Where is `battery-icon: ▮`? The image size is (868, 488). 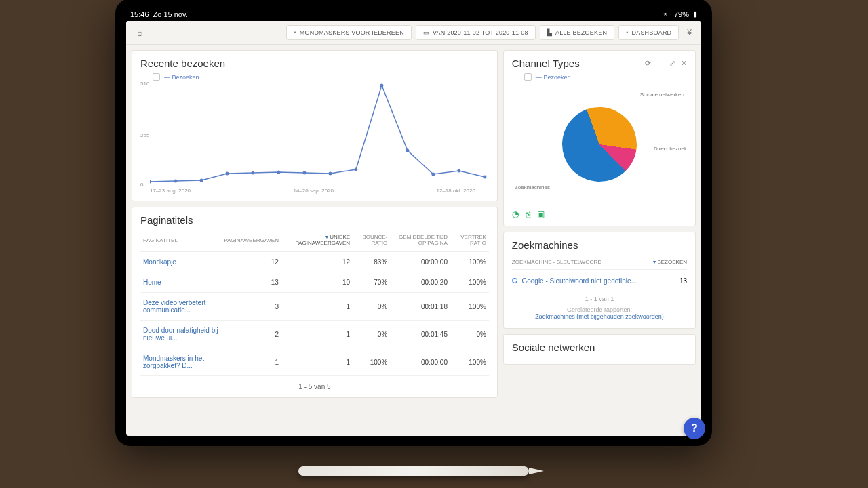 battery-icon: ▮ is located at coordinates (695, 14).